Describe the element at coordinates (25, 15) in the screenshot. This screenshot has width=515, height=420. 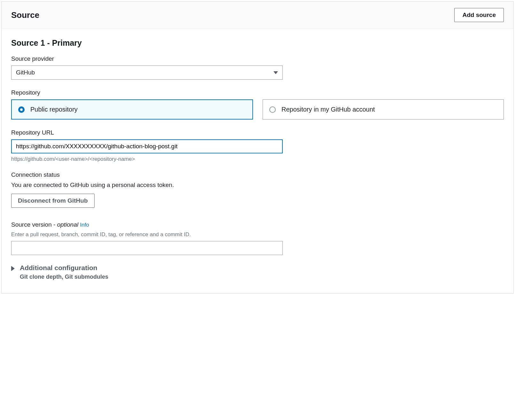
I see `panel-title: Source` at that location.